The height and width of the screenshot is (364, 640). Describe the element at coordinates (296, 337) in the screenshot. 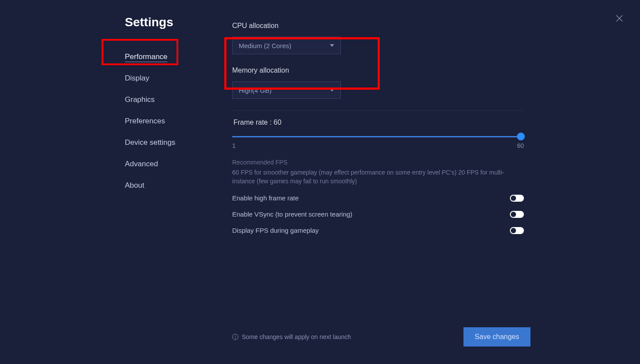

I see `footer-note-text: Some changes will apply on next launch` at that location.